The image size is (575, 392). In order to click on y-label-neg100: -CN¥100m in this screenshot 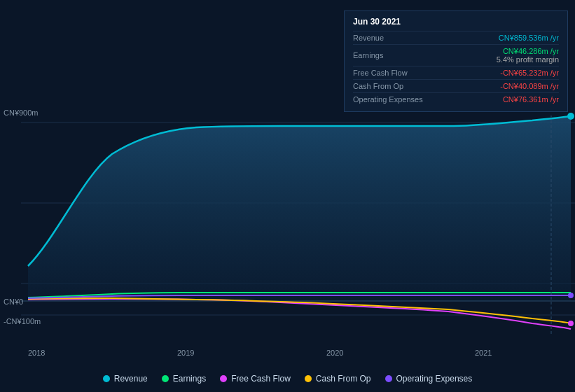, I will do `click(22, 321)`.